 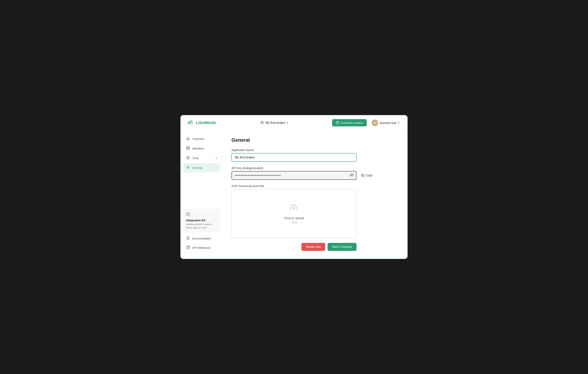 I want to click on app-name-group: Application Name, so click(x=315, y=155).